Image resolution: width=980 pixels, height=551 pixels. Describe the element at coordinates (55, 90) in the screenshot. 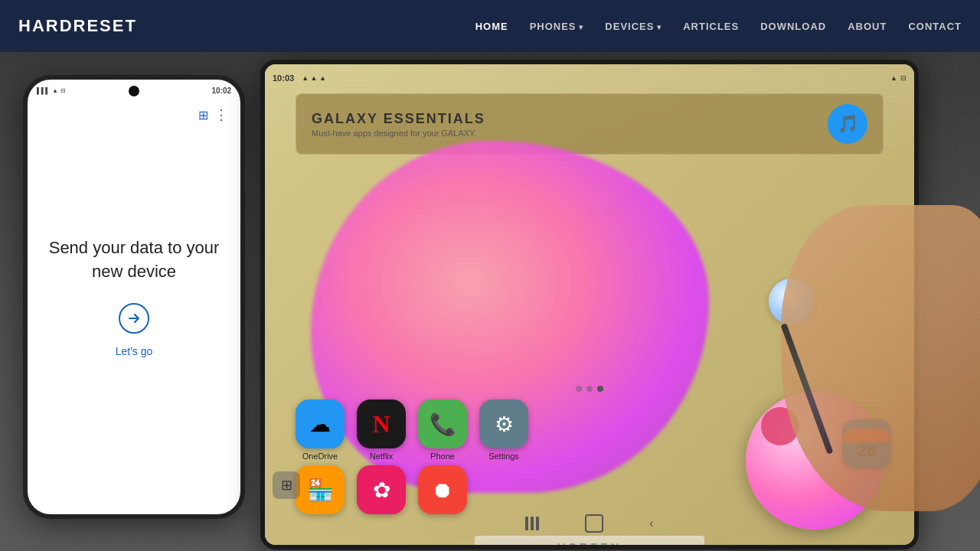

I see `wifi-icon: ▲` at that location.